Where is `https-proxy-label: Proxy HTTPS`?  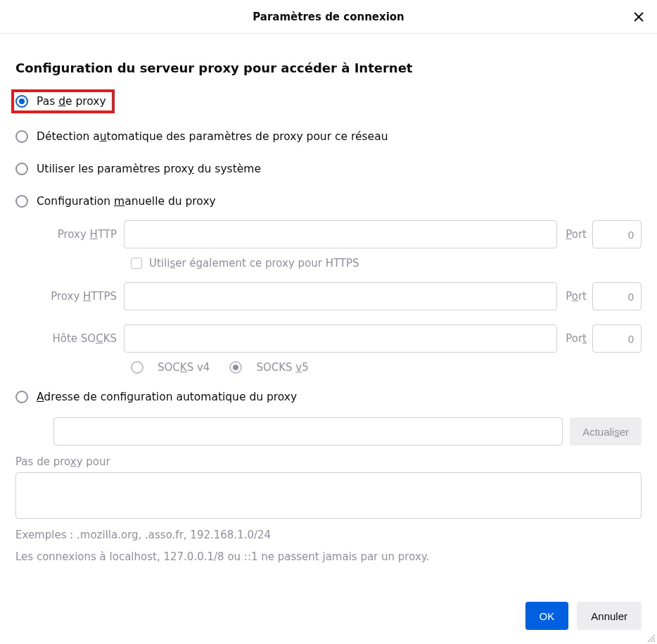
https-proxy-label: Proxy HTTPS is located at coordinates (81, 296).